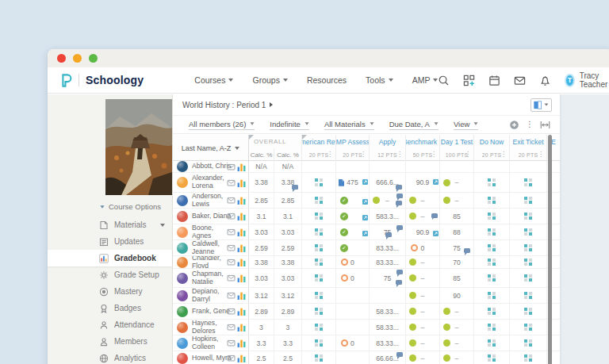 This screenshot has width=609, height=364. What do you see at coordinates (457, 141) in the screenshot?
I see `assignment-header-day-1-test: Day 1 Test` at bounding box center [457, 141].